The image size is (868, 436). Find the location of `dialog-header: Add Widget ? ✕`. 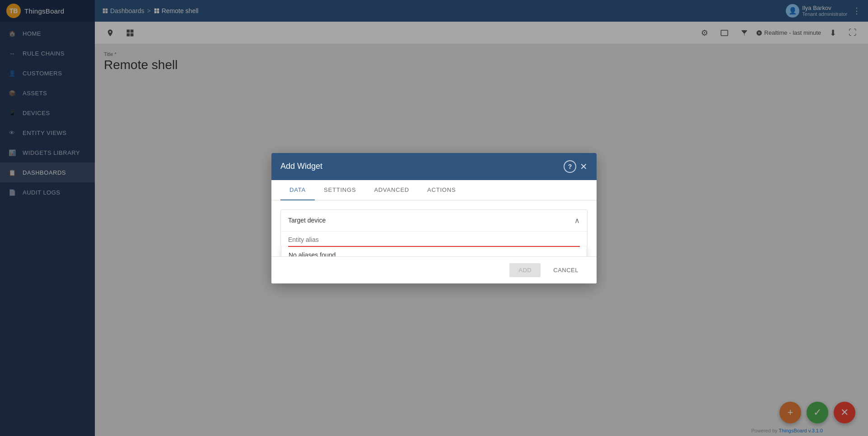

dialog-header: Add Widget ? ✕ is located at coordinates (434, 167).